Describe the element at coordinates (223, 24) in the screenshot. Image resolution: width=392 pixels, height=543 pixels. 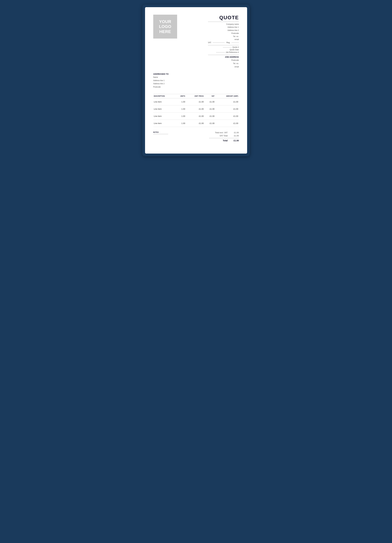
I see `company-name: Company name` at that location.